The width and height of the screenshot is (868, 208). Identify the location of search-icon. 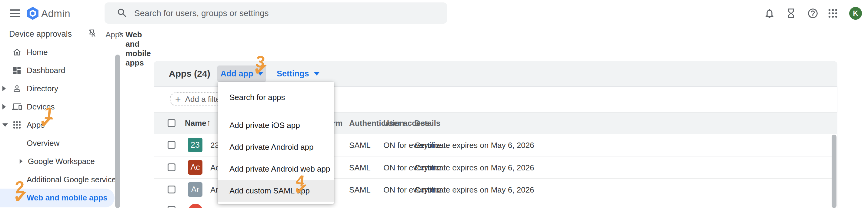
(122, 13).